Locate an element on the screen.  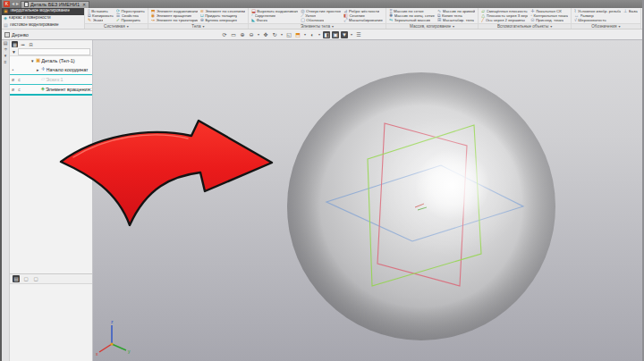
ribbon-button-label: Оболочка is located at coordinates (315, 20).